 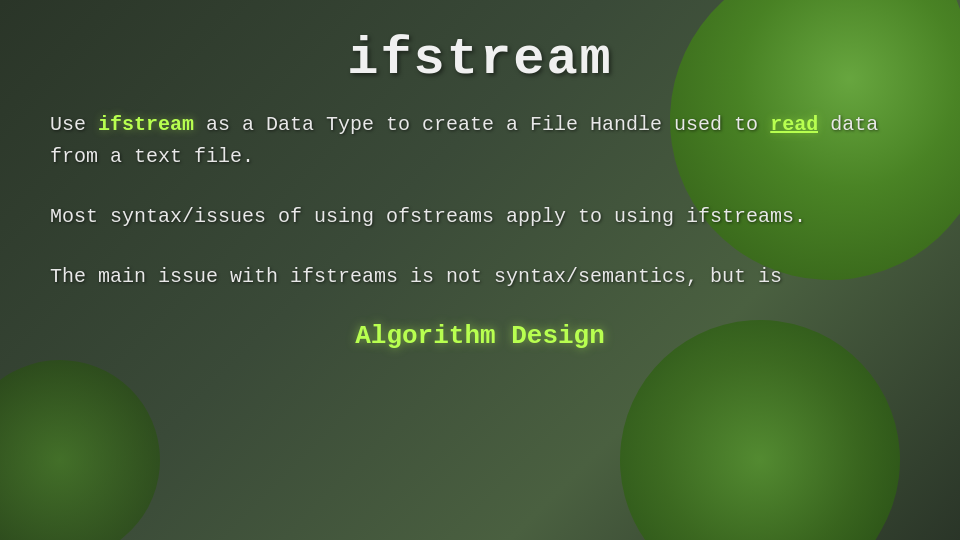 I want to click on p3-prefix-text: The main issue with ifstreams is not syn…, so click(x=416, y=276).